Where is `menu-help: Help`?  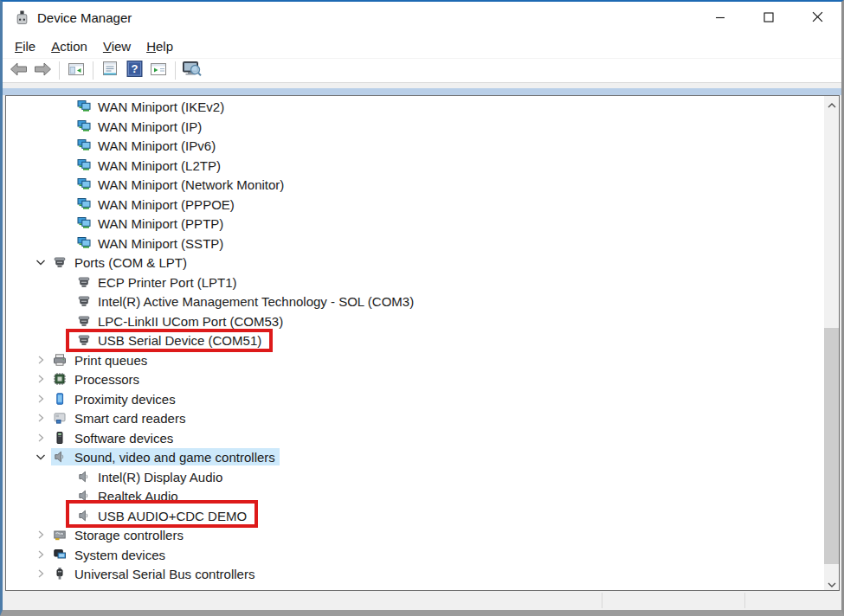 menu-help: Help is located at coordinates (159, 47).